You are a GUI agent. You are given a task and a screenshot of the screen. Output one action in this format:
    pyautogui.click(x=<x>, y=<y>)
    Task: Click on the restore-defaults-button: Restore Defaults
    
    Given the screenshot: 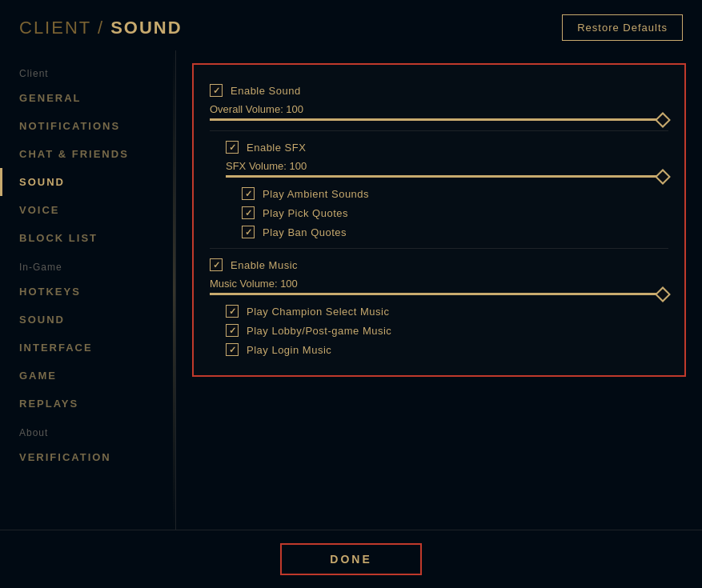 What is the action you would take?
    pyautogui.click(x=623, y=27)
    